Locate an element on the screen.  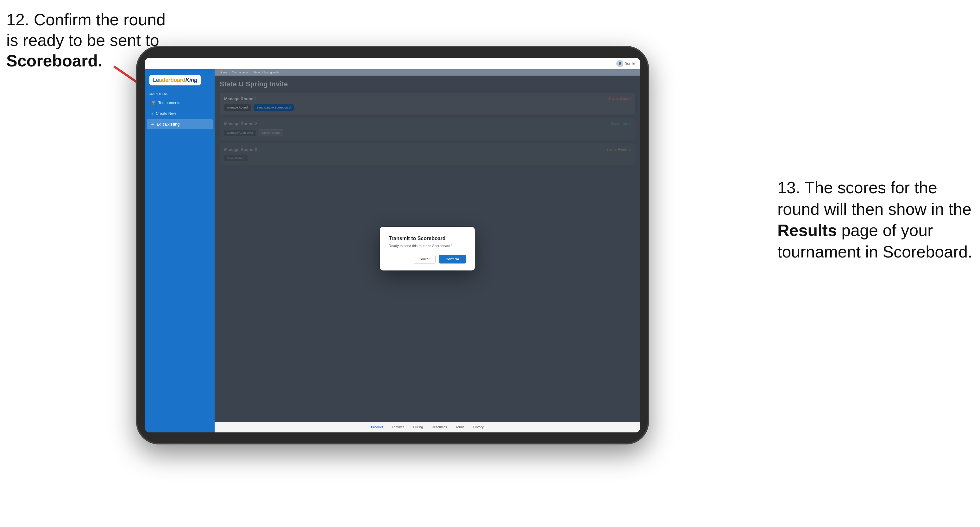
footer-resources: Resources is located at coordinates (439, 427).